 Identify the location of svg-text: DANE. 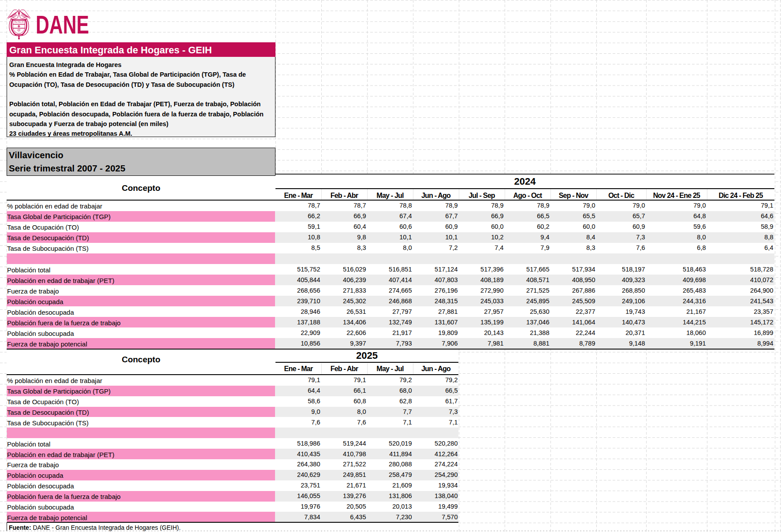
(63, 25).